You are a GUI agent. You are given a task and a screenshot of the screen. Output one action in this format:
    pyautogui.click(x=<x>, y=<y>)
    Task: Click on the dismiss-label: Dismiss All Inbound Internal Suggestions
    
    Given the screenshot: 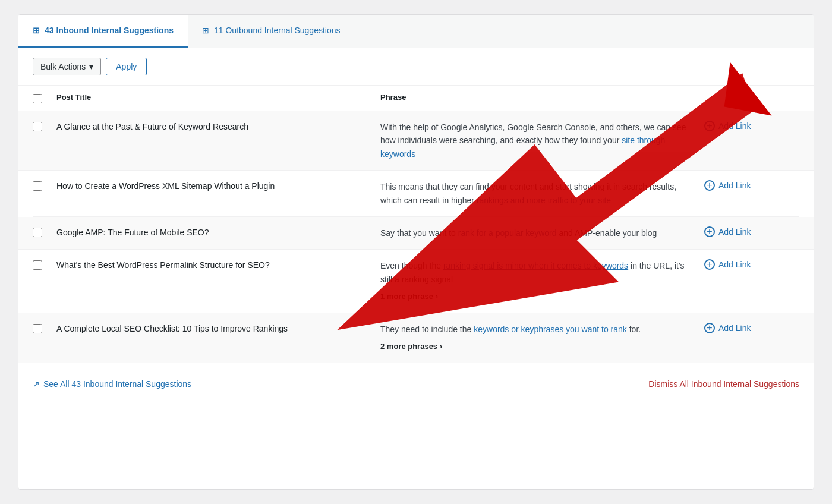 What is the action you would take?
    pyautogui.click(x=724, y=384)
    